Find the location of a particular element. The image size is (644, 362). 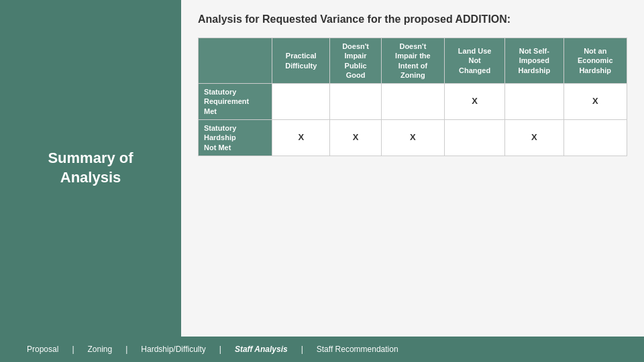

col-header-doesnt-impair-public-good: Doesn'tImpairPublicGood is located at coordinates (356, 61).